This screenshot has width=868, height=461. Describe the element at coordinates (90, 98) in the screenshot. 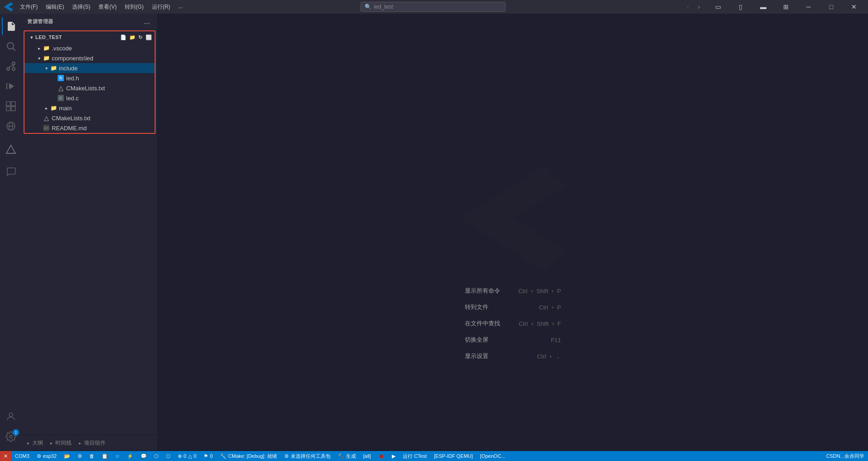

I see `tree-led-c: C led.c` at that location.